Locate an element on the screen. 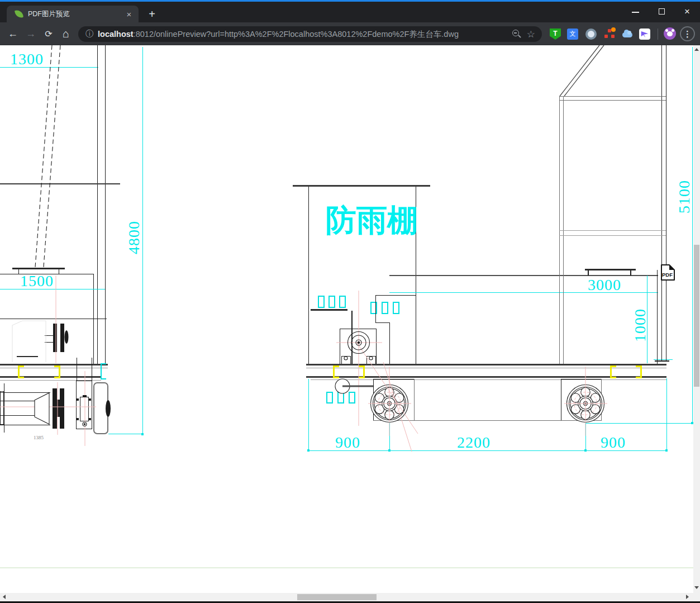 This screenshot has height=603, width=700. forward-button: → is located at coordinates (31, 34).